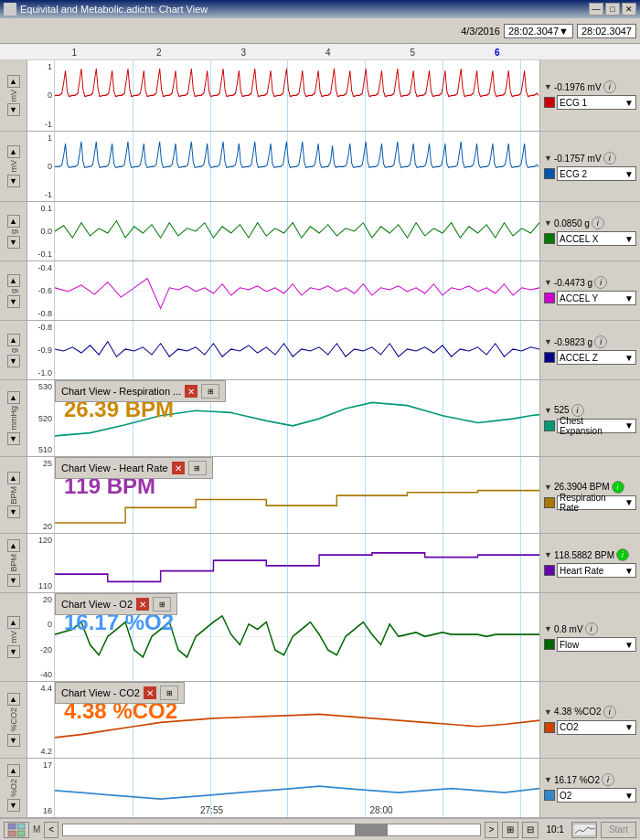 This screenshot has height=840, width=640. I want to click on accelx-value: ▼ 0.0850 g i, so click(591, 223).